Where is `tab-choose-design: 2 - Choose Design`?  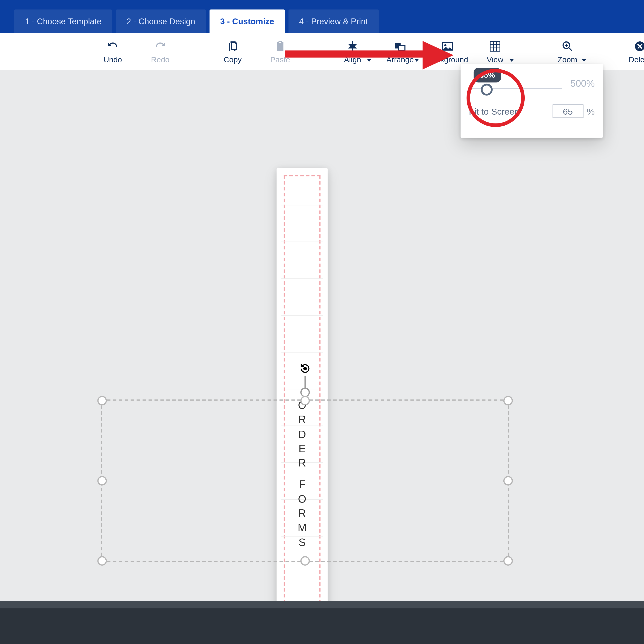
tab-choose-design: 2 - Choose Design is located at coordinates (161, 21).